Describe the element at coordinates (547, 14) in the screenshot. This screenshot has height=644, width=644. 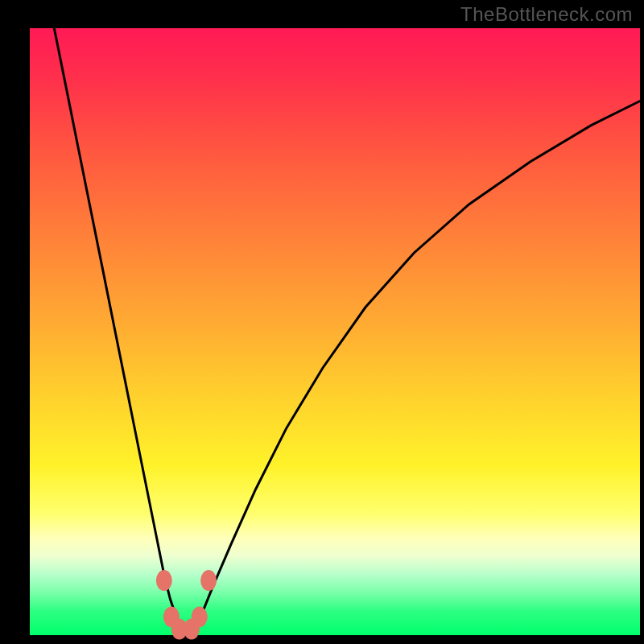
I see `watermark-text: TheBottleneck.com` at that location.